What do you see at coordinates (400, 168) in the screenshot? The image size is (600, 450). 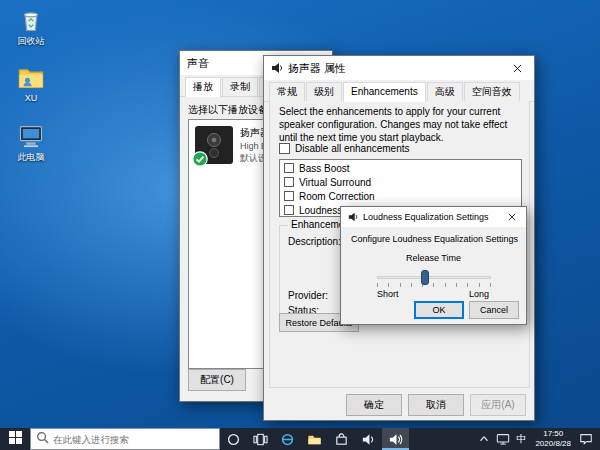 I see `enhancement-row: Bass Boost` at bounding box center [400, 168].